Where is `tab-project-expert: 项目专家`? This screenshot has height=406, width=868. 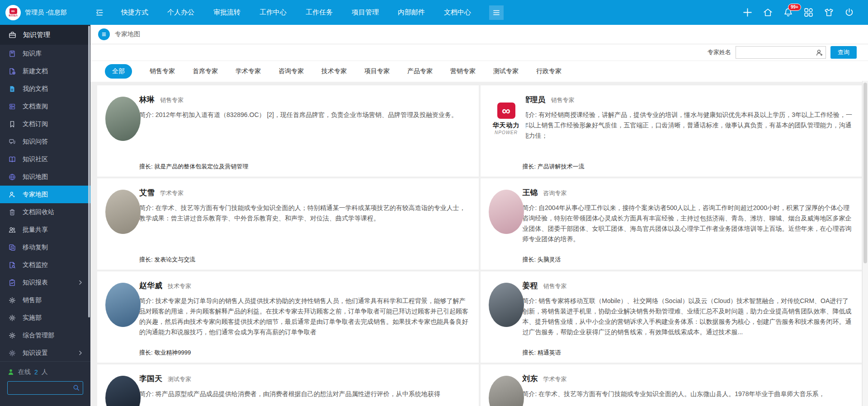 tab-project-expert: 项目专家 is located at coordinates (377, 71).